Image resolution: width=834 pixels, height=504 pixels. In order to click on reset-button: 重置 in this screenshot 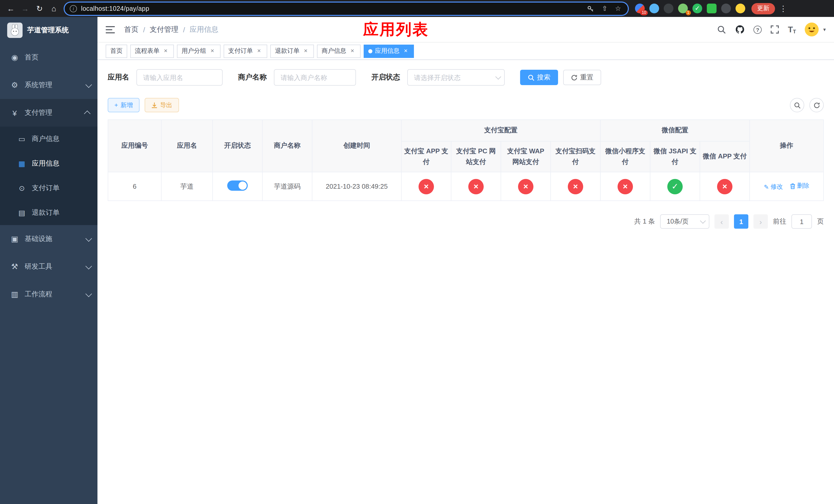, I will do `click(582, 77)`.